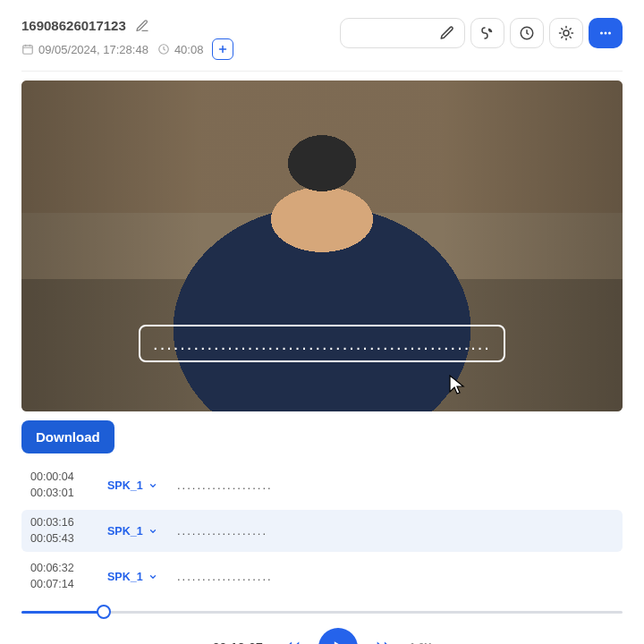 The height and width of the screenshot is (644, 644). Describe the element at coordinates (190, 50) in the screenshot. I see `duration-text: 40:08` at that location.